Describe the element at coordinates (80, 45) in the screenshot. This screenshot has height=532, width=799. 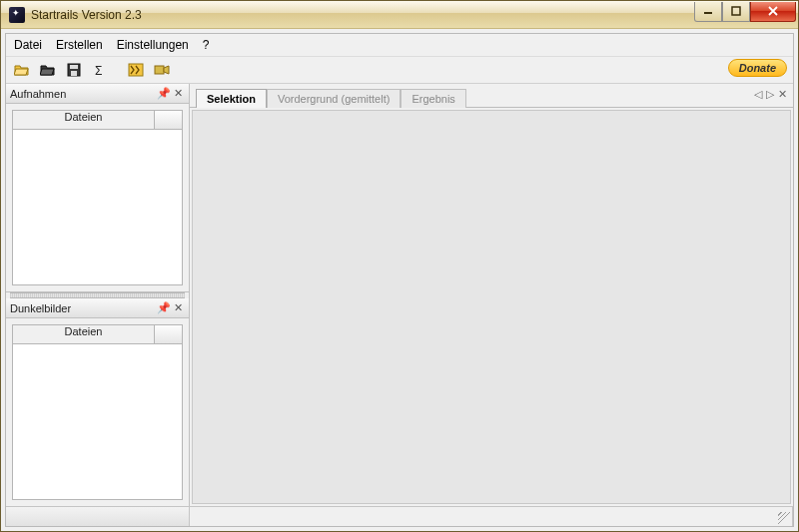
I see `menu-create: Erstellen` at that location.